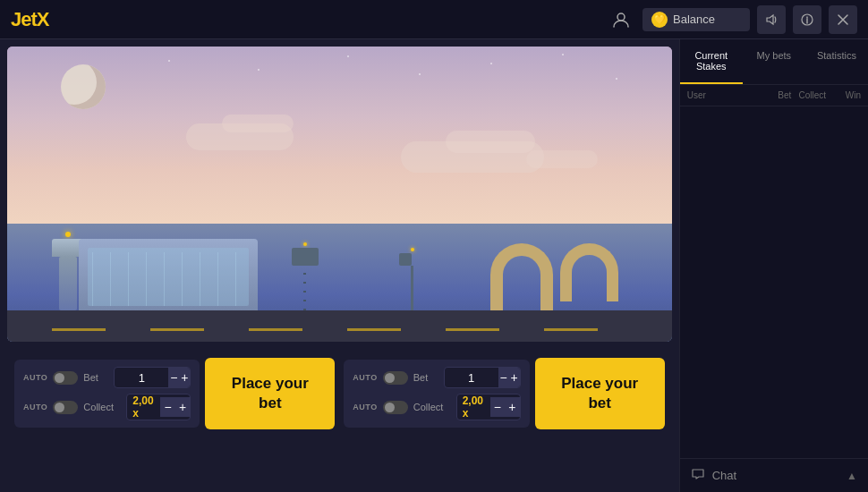 The height and width of the screenshot is (492, 868). Describe the element at coordinates (68, 284) in the screenshot. I see `tower-base` at that location.